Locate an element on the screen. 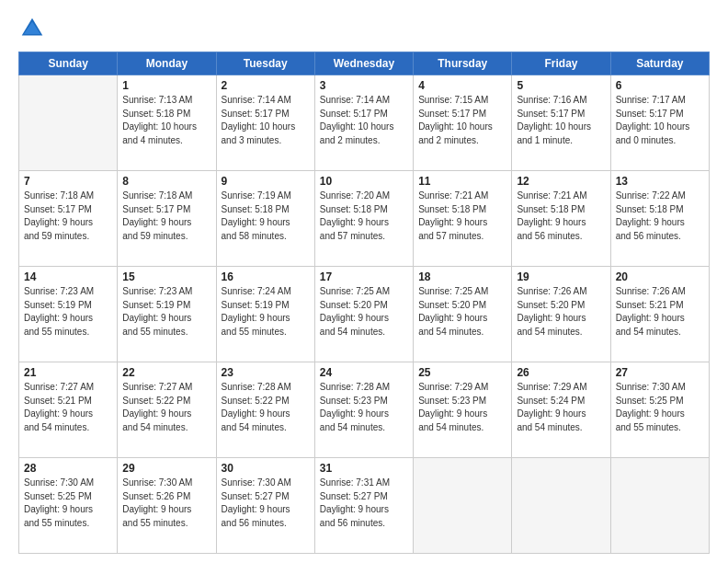  day-info: Sunrise: 7:30 AM Sunset: 5:26 PM Dayligh… is located at coordinates (166, 503).